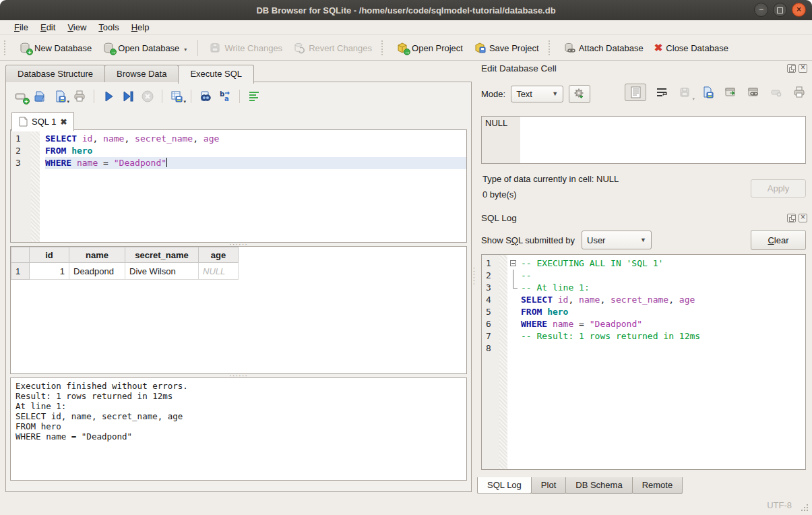  I want to click on dock-tab-plot: Plot, so click(549, 485).